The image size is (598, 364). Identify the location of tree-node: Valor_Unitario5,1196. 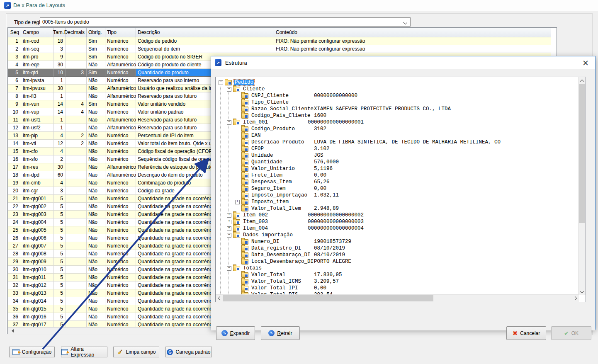
(397, 169).